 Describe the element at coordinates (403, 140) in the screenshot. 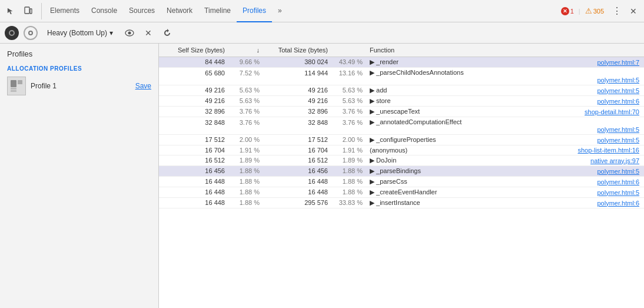

I see `func-name: ▶ _configureProperties` at that location.